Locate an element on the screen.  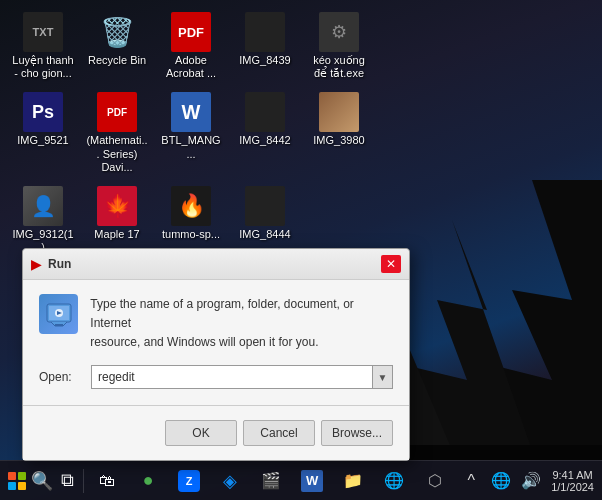
math-series-label: (Mathemati... Series) Davi... is located at coordinates (117, 154).